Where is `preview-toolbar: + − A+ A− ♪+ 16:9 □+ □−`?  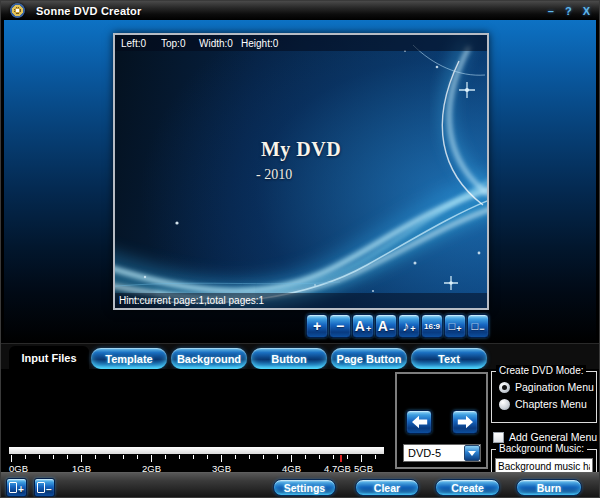 preview-toolbar: + − A+ A− ♪+ 16:9 □+ □− is located at coordinates (398, 326).